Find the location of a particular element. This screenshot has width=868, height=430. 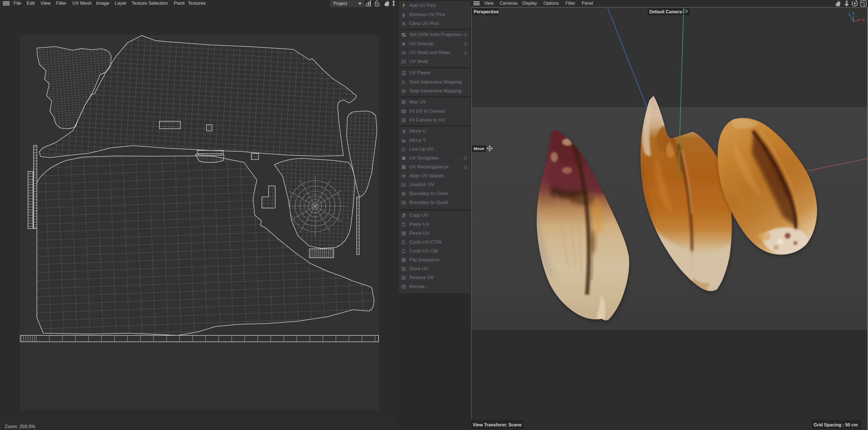

svg-text: Move is located at coordinates (479, 148).